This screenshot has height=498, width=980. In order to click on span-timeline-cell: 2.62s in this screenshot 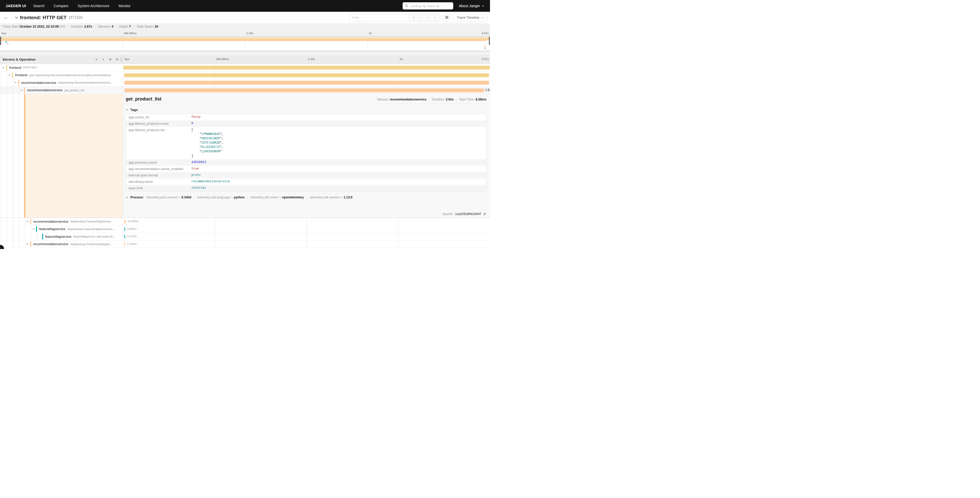, I will do `click(307, 91)`.